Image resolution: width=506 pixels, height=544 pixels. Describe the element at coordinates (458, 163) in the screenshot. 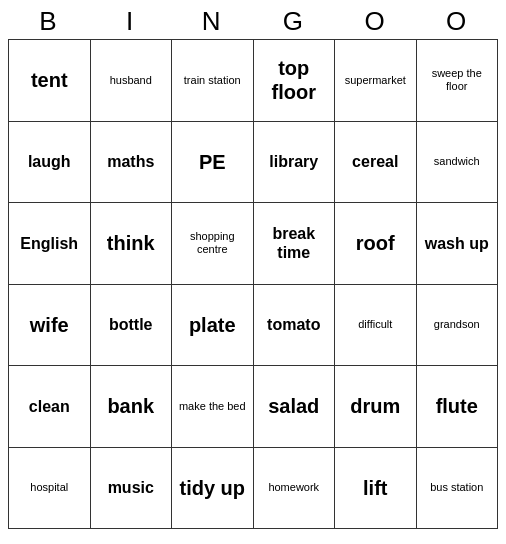

I see `bingo-cell-11: sandwich` at that location.